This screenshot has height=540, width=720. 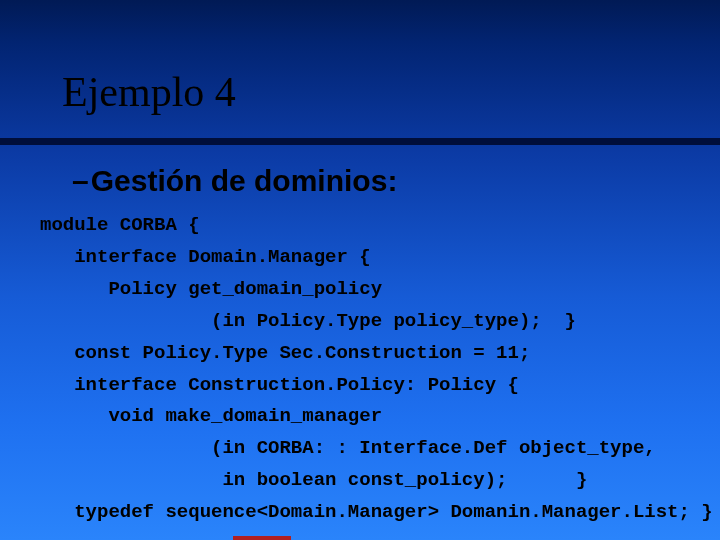 What do you see at coordinates (280, 385) in the screenshot?
I see `code-line: interface Construction.Policy: Policy {` at bounding box center [280, 385].